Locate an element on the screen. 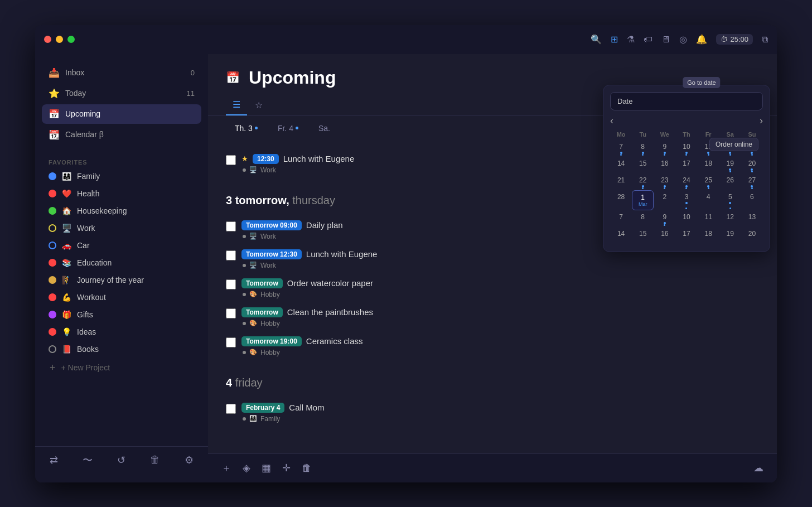 The height and width of the screenshot is (507, 812). cal-day-13-mar: 13 is located at coordinates (752, 219).